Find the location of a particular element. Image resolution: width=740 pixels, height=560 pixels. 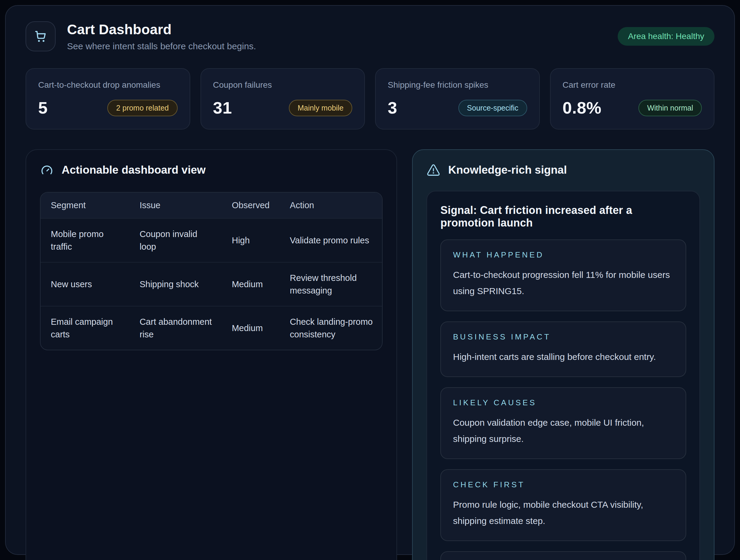

section-likely-causes: LIKELY CAUSES Coupon validation edge cas… is located at coordinates (563, 423).